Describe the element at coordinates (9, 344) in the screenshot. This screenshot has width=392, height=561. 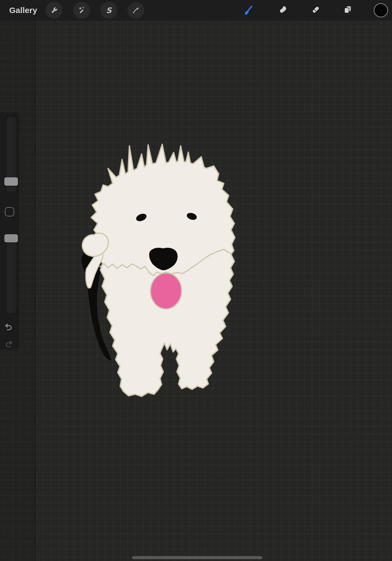
I see `redo-icon` at that location.